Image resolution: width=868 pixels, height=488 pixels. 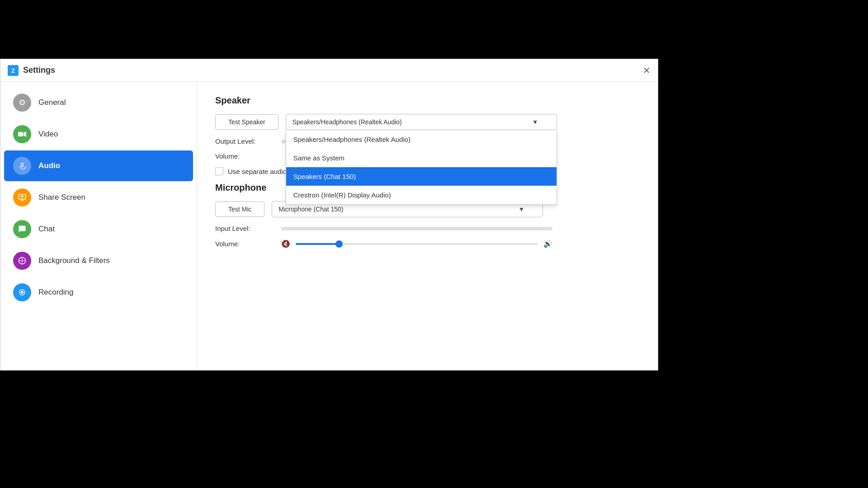 What do you see at coordinates (22, 292) in the screenshot?
I see `recording-icon` at bounding box center [22, 292].